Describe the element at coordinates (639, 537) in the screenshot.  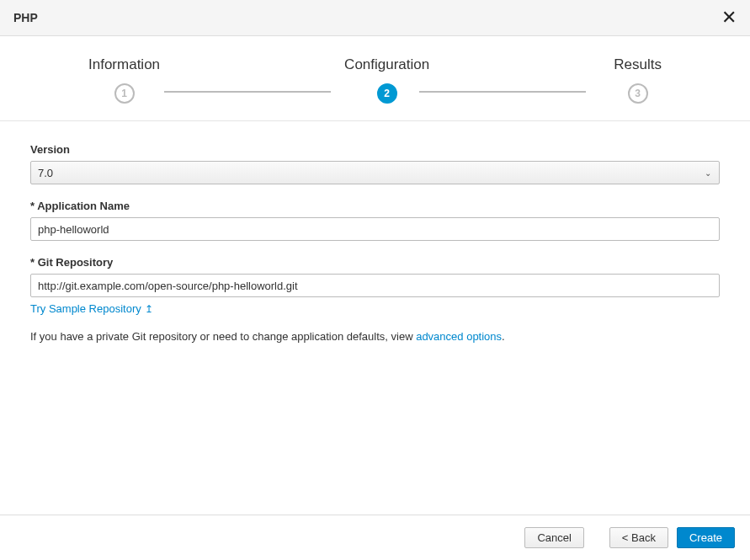
I see `back-button: < Back` at that location.